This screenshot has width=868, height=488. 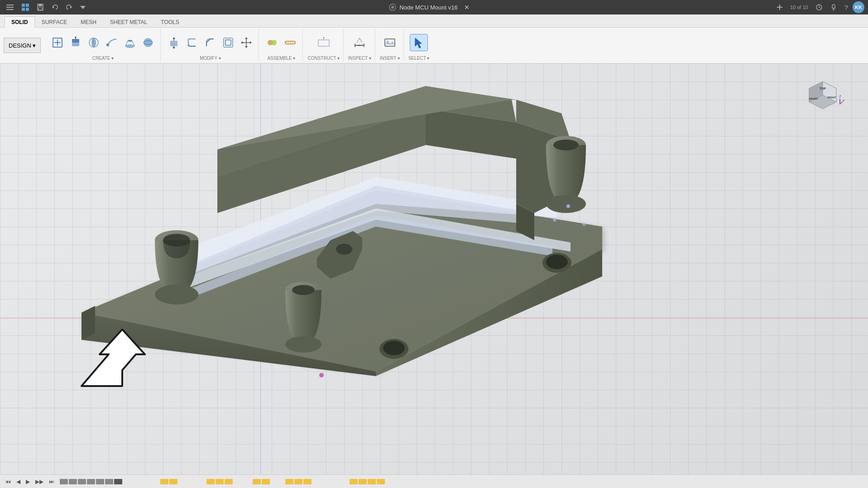 I want to click on document-title: Node MCU Mount v16, so click(x=428, y=7).